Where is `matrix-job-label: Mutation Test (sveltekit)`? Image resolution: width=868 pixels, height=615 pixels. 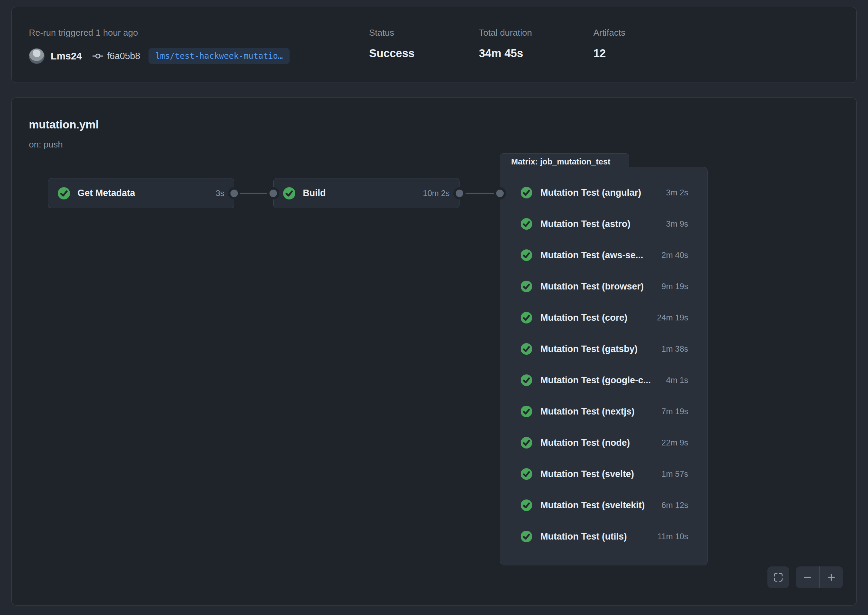 matrix-job-label: Mutation Test (sveltekit) is located at coordinates (592, 506).